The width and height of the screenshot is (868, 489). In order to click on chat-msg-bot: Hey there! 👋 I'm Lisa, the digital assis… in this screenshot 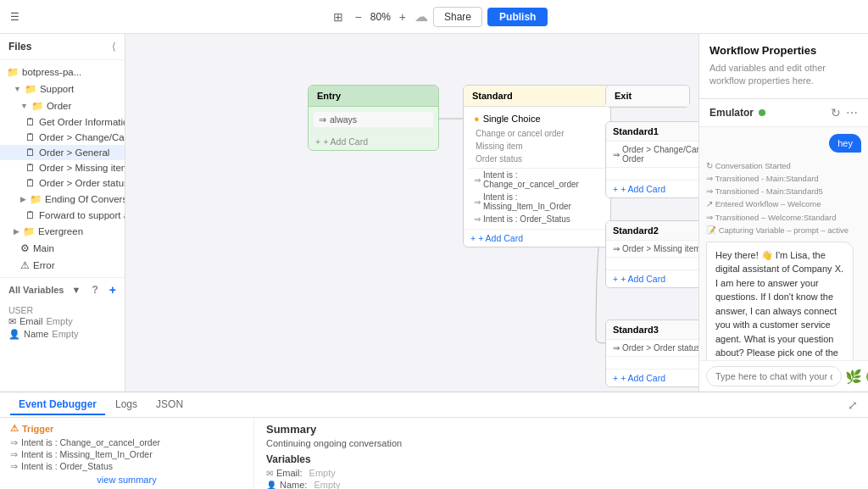, I will do `click(783, 301)`.